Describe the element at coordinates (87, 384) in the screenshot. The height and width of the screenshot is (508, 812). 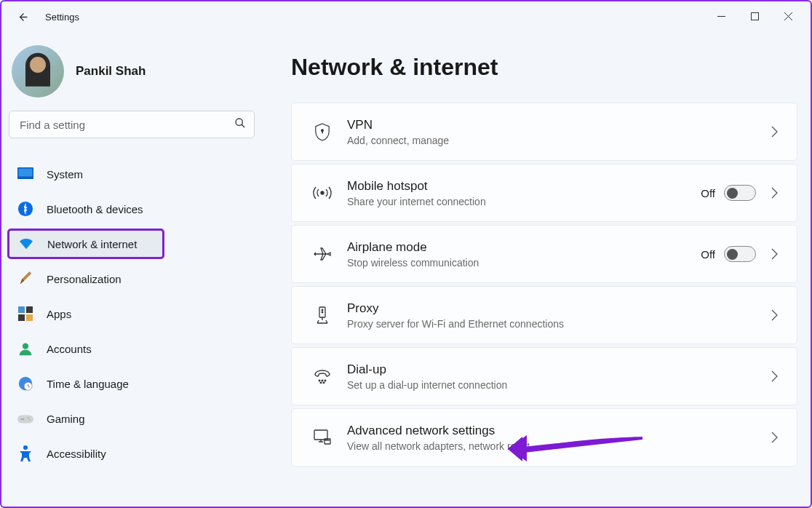
I see `sidebar-item-label: Time & language` at that location.